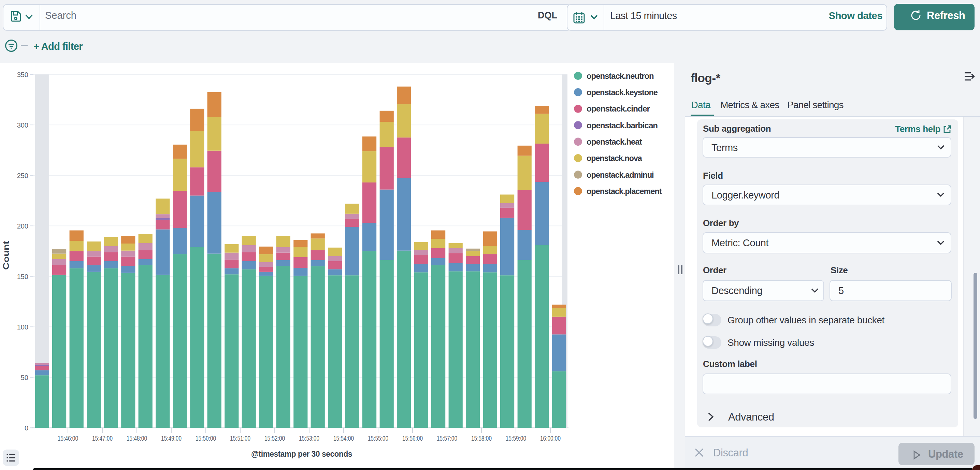 The width and height of the screenshot is (980, 470). What do you see at coordinates (622, 125) in the screenshot?
I see `svg-text: openstack.barbican` at bounding box center [622, 125].